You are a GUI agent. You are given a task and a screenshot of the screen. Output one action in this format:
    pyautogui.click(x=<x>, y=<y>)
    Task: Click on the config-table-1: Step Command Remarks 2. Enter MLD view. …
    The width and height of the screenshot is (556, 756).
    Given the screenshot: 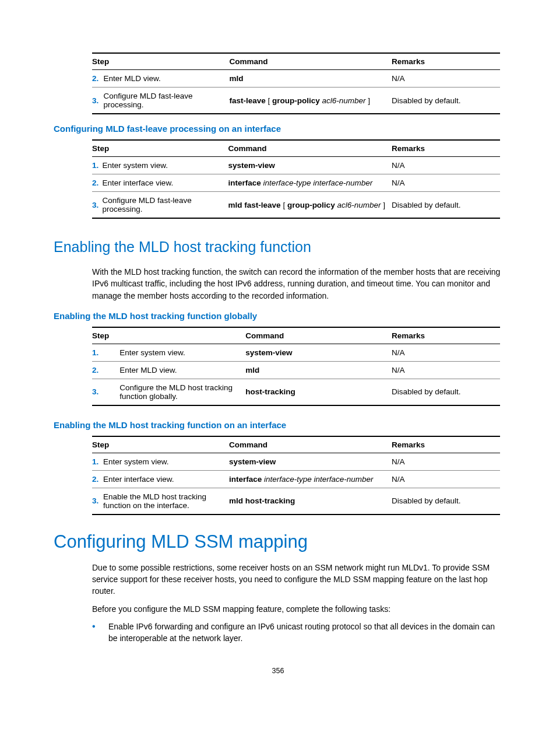 What is the action you would take?
    pyautogui.click(x=296, y=83)
    